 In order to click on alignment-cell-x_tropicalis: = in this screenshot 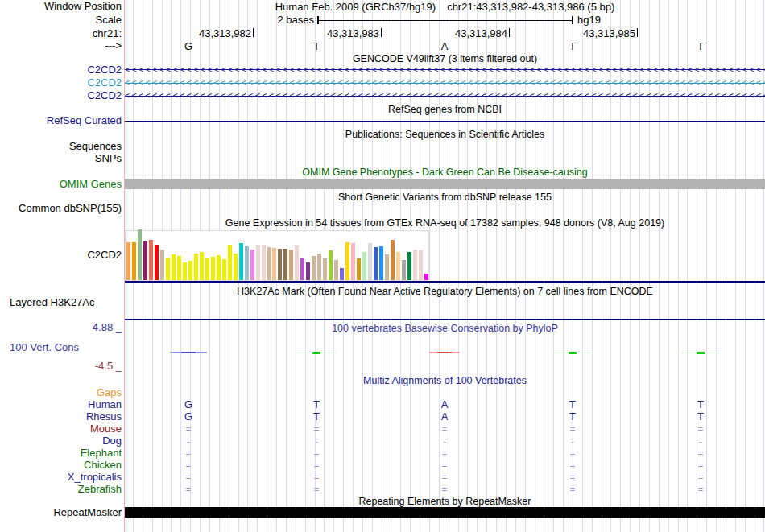, I will do `click(188, 477)`.